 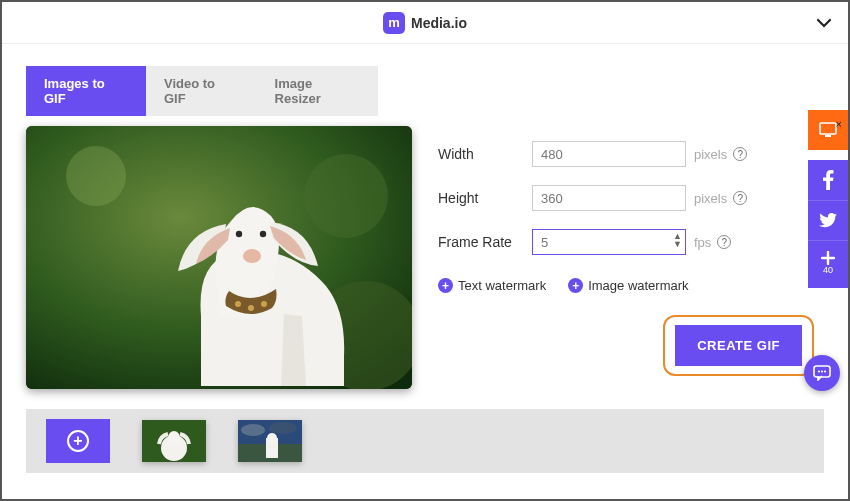 I want to click on screen-share-icon, so click(x=828, y=130).